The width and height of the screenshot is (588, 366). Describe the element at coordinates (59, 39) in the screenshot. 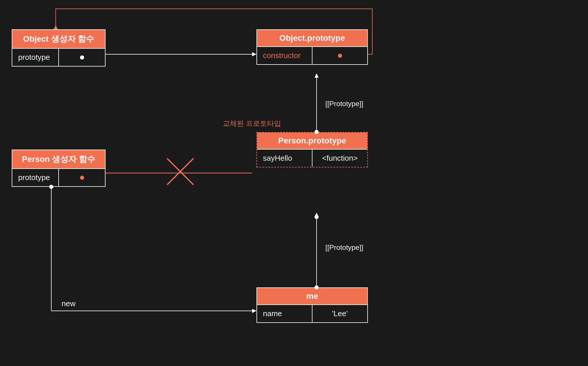

I see `object-constructor-header: Object 생성자 함수` at that location.